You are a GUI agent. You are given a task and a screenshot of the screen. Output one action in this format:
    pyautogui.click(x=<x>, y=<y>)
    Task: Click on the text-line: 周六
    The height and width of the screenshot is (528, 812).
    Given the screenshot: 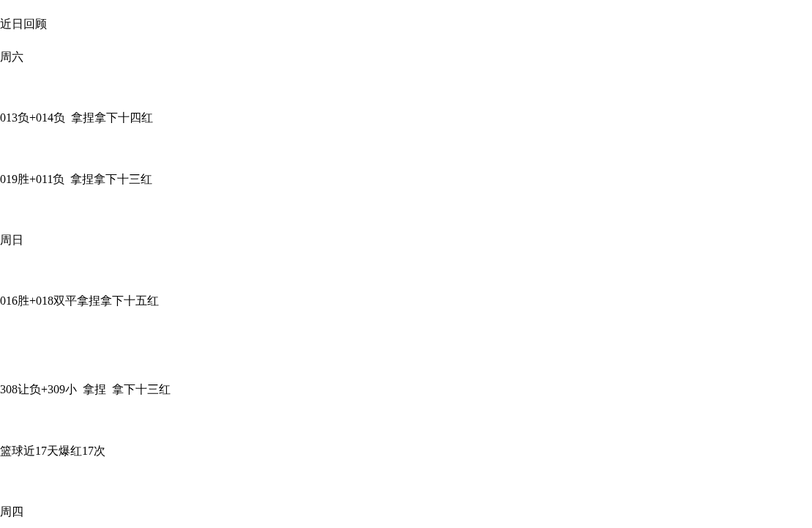 What is the action you would take?
    pyautogui.click(x=406, y=57)
    